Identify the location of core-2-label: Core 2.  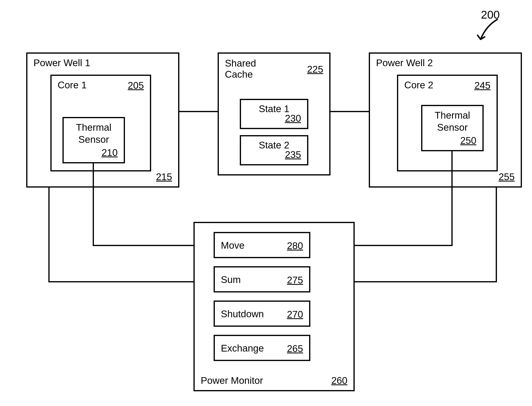
(419, 85).